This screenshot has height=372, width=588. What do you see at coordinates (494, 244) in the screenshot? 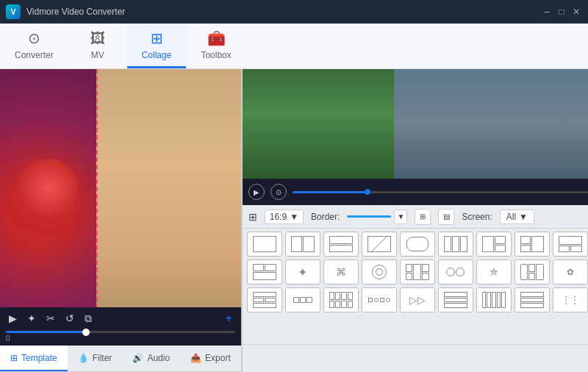
I see `template-cell-3mix1` at bounding box center [494, 244].